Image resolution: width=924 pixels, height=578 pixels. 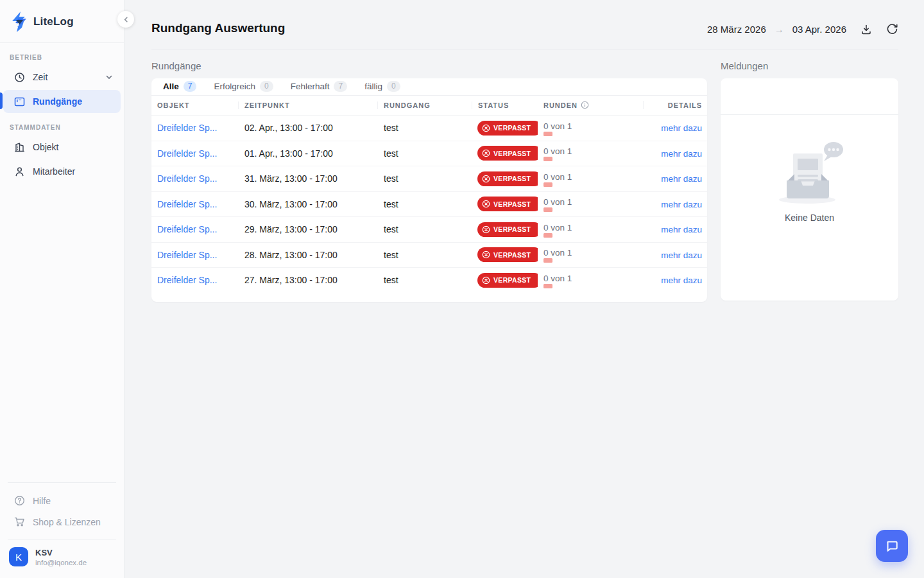 What do you see at coordinates (19, 101) in the screenshot?
I see `rundgaenge-icon` at bounding box center [19, 101].